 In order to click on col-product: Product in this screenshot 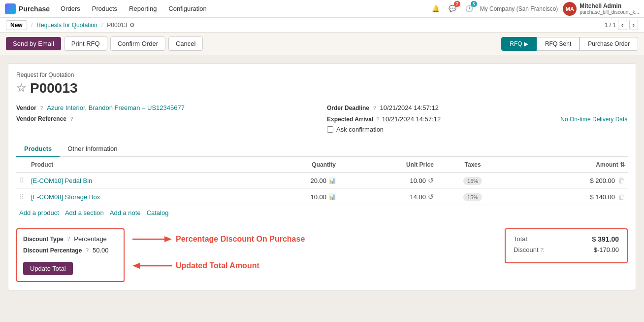, I will do `click(138, 165)`.